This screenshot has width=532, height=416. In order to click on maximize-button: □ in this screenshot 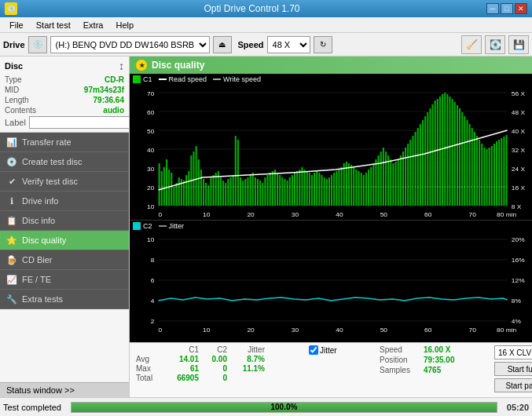, I will do `click(507, 9)`.